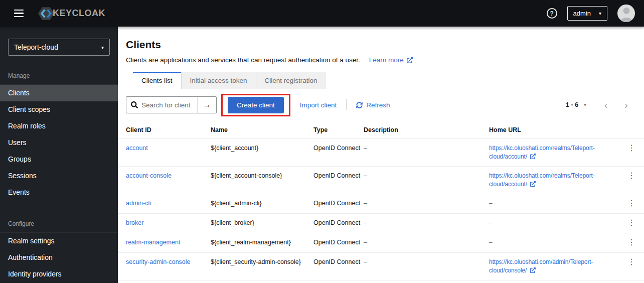 This screenshot has width=644, height=283. What do you see at coordinates (626, 105) in the screenshot?
I see `chevron-right-icon: ›` at bounding box center [626, 105].